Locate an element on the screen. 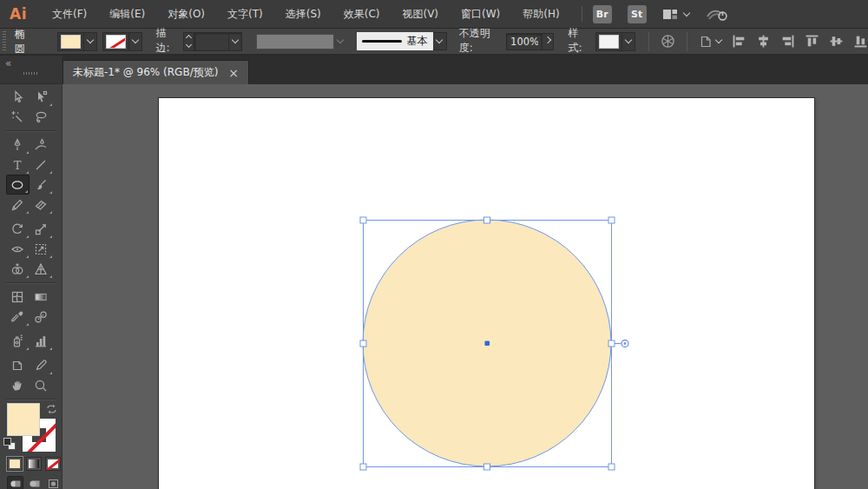 The height and width of the screenshot is (489, 868). document-tab: 未标题-1* @ 96% (RGB/预览) × is located at coordinates (156, 72).